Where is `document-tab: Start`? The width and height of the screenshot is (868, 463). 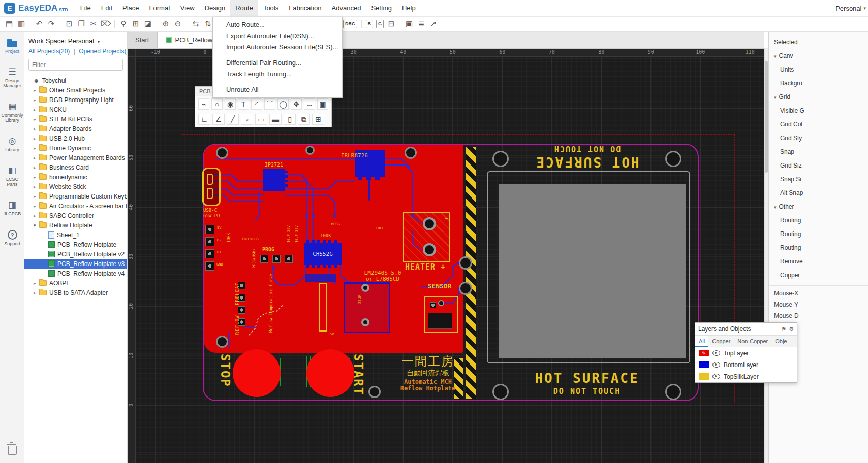 document-tab: Start is located at coordinates (142, 40).